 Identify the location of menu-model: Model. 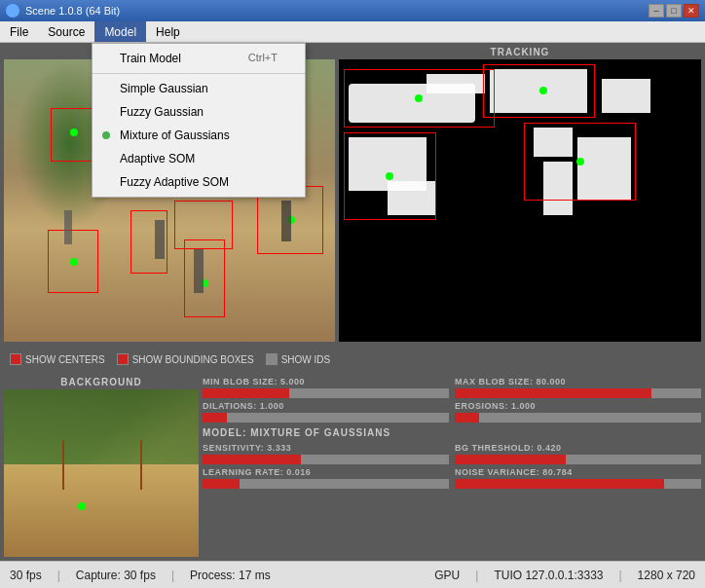
(121, 31).